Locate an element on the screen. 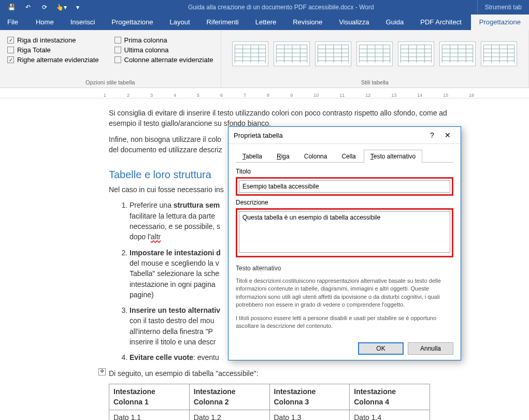 This screenshot has width=529, height=420. checkbox-total-row: Riga Totale is located at coordinates (53, 50).